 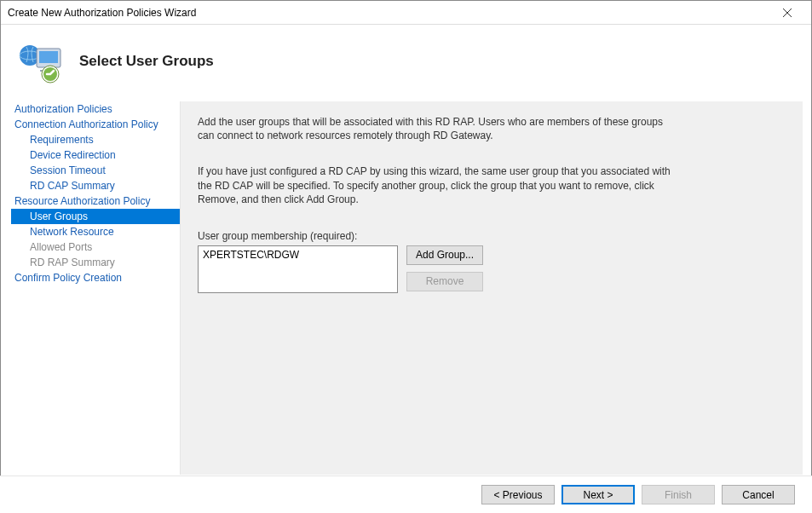 I want to click on nav-item-connection-authorization-policy: Connection Authorization Policy, so click(x=95, y=124).